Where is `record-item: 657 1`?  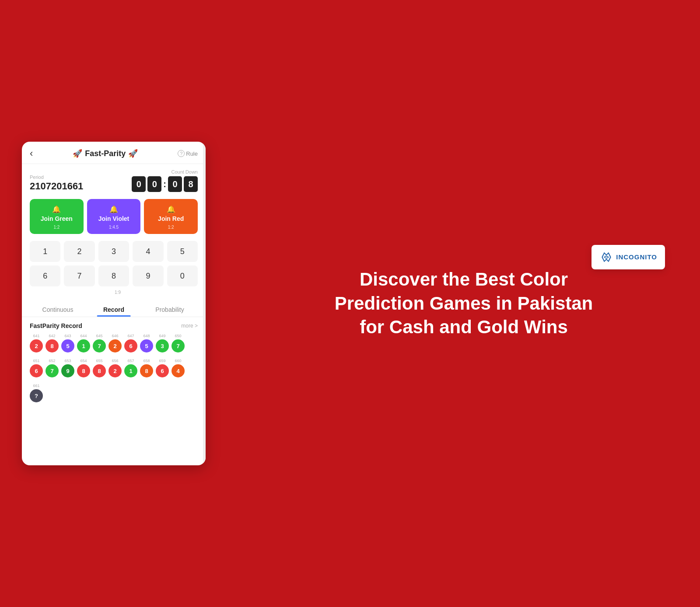
record-item: 657 1 is located at coordinates (131, 368).